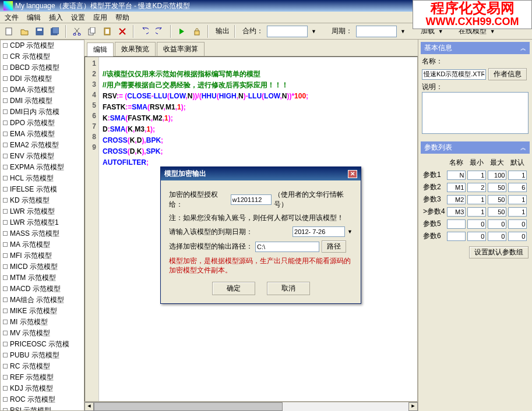 The width and height of the screenshot is (532, 411). Describe the element at coordinates (287, 247) in the screenshot. I see `output-path-input` at that location.